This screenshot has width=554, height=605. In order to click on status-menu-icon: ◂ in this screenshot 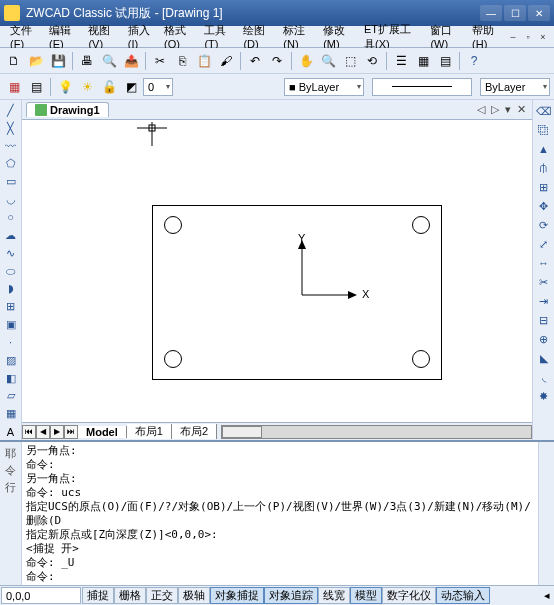, I will do `click(547, 596)`.